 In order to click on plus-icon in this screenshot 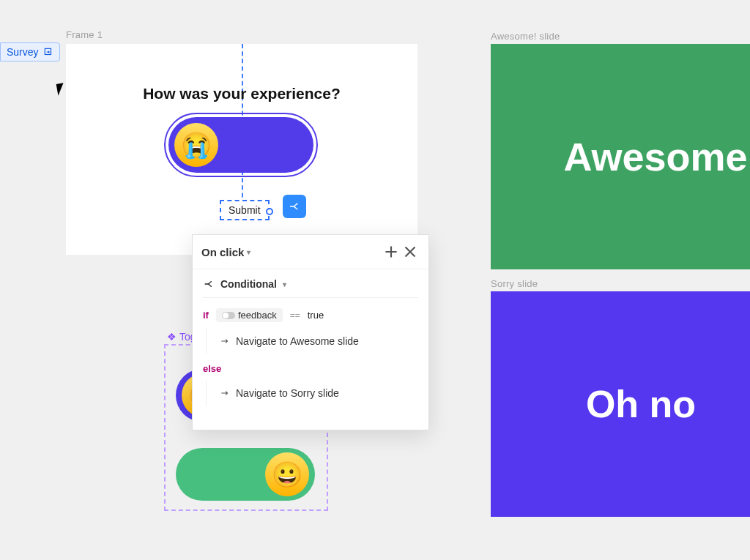, I will do `click(391, 252)`.